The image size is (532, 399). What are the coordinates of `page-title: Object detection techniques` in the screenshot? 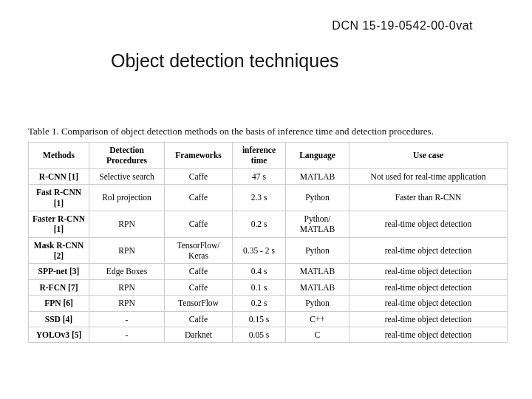 It's located at (225, 61).